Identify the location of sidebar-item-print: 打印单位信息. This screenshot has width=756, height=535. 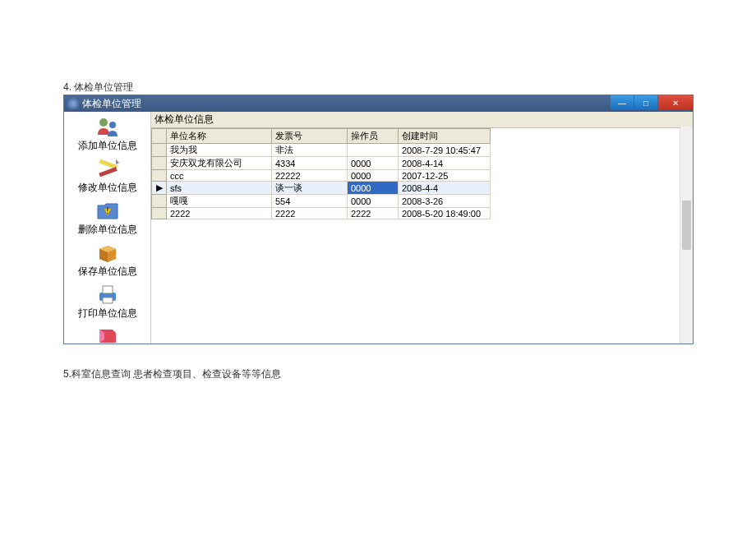
(107, 302).